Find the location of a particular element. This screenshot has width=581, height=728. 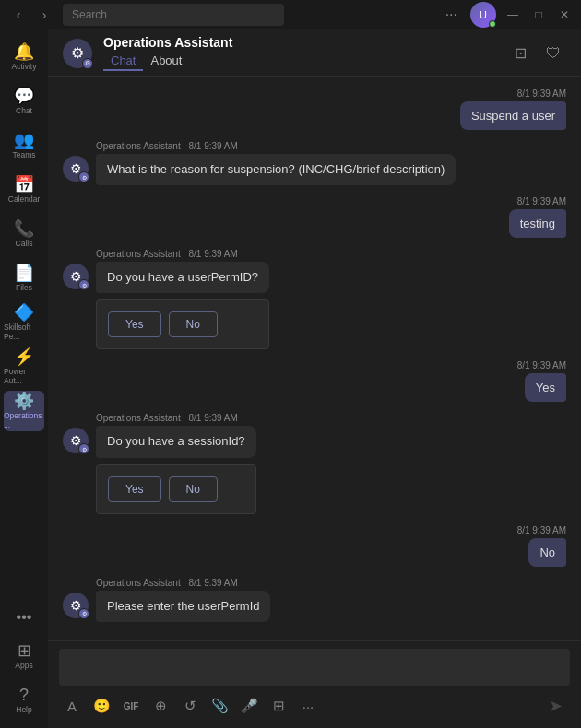

files-icon: 📄 is located at coordinates (24, 273).